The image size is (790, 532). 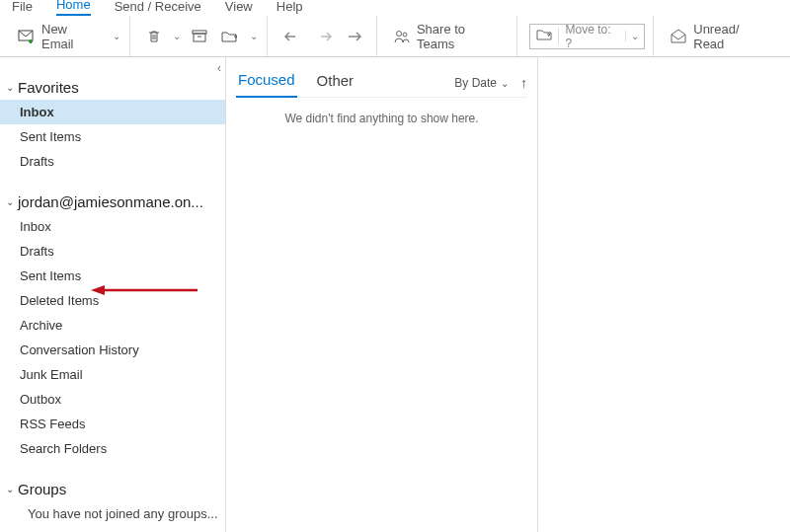 I want to click on share-to-teams-button: Share to Teams, so click(x=449, y=37).